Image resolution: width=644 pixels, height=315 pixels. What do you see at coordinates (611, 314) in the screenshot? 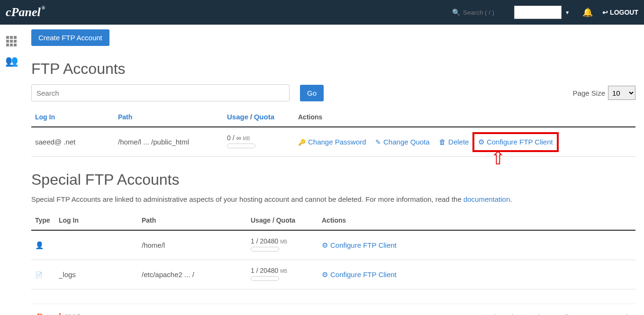
I see `footer-documentation-link: Documentation` at bounding box center [611, 314].